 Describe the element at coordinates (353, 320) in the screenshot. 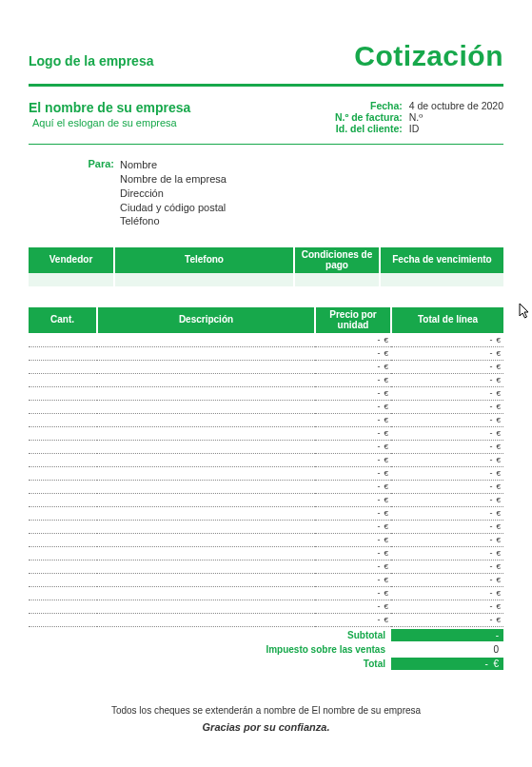

I see `items-header-price: Precio por unidad` at that location.